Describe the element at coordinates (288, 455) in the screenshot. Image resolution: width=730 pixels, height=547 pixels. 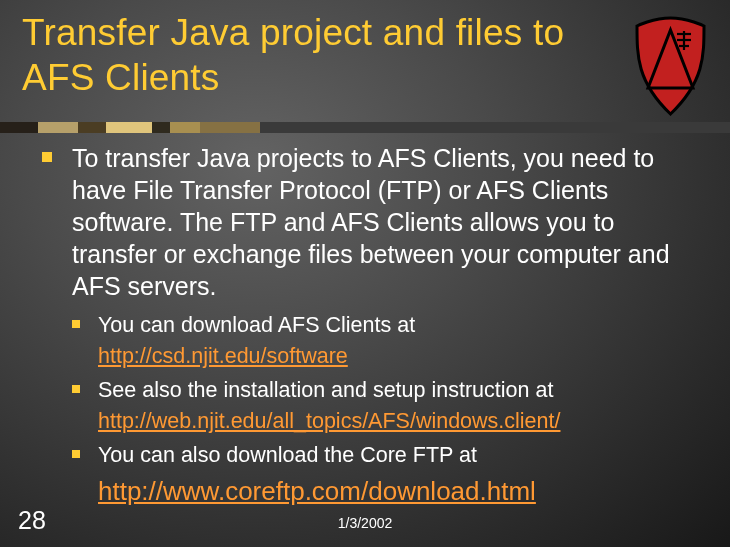
I see `sub-bullet-text: You can also download the Core FTP at` at that location.